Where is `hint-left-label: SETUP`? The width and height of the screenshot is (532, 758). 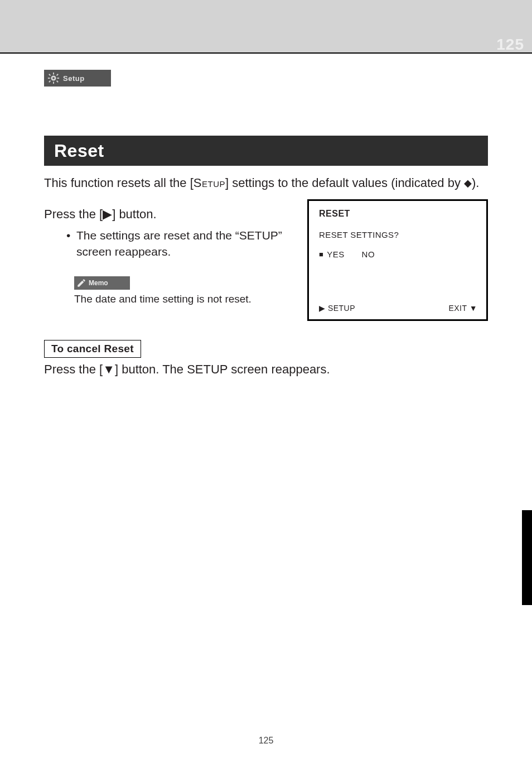 hint-left-label: SETUP is located at coordinates (341, 308).